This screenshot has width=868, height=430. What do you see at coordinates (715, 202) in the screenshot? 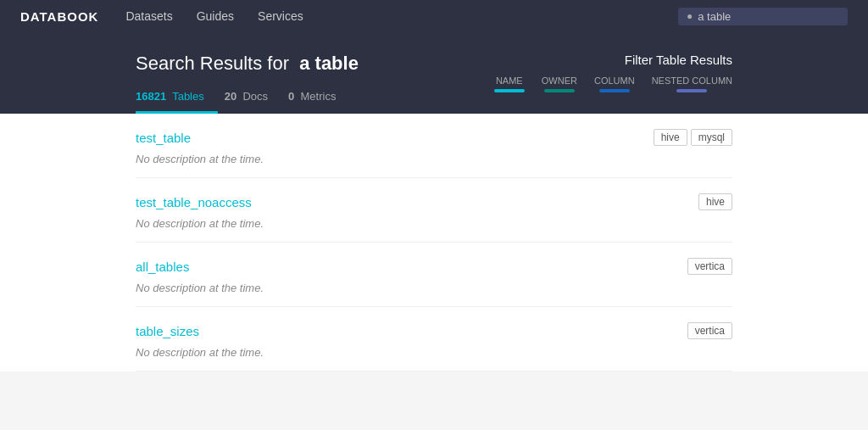
I see `tag-hive-1: hive` at bounding box center [715, 202].